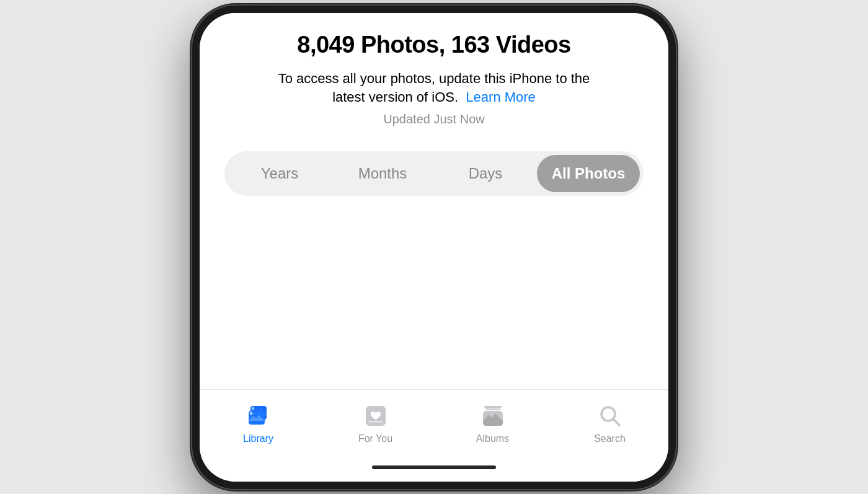  Describe the element at coordinates (383, 174) in the screenshot. I see `tab-months: Months` at that location.